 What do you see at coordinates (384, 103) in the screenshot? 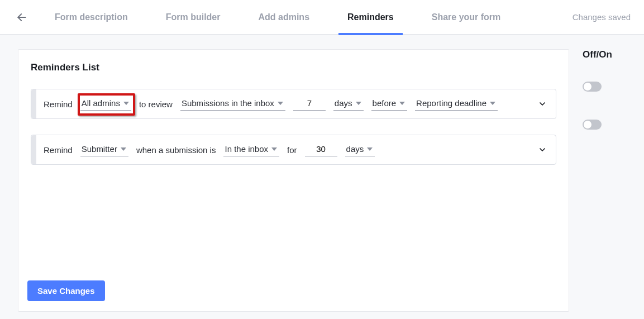
I see `reminder-relation-value: before` at bounding box center [384, 103].